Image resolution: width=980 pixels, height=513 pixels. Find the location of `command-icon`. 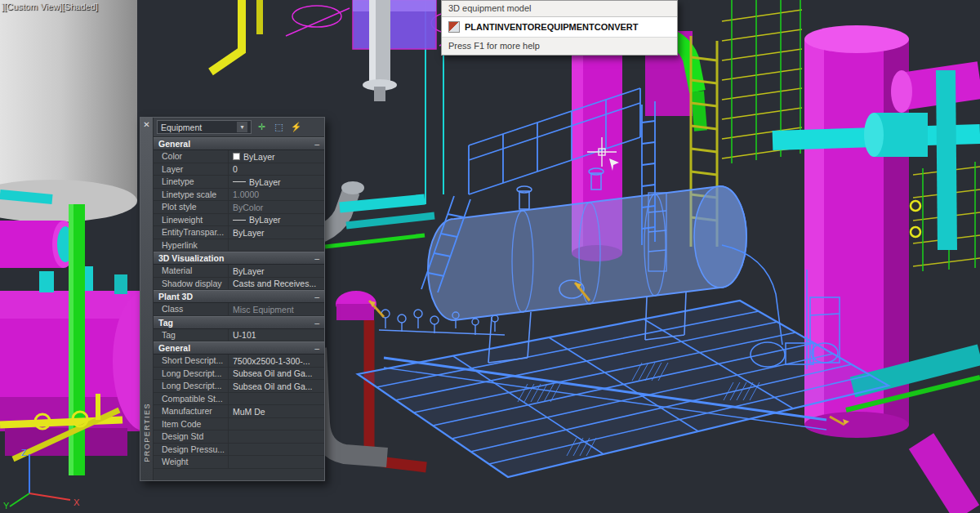

command-icon is located at coordinates (454, 27).